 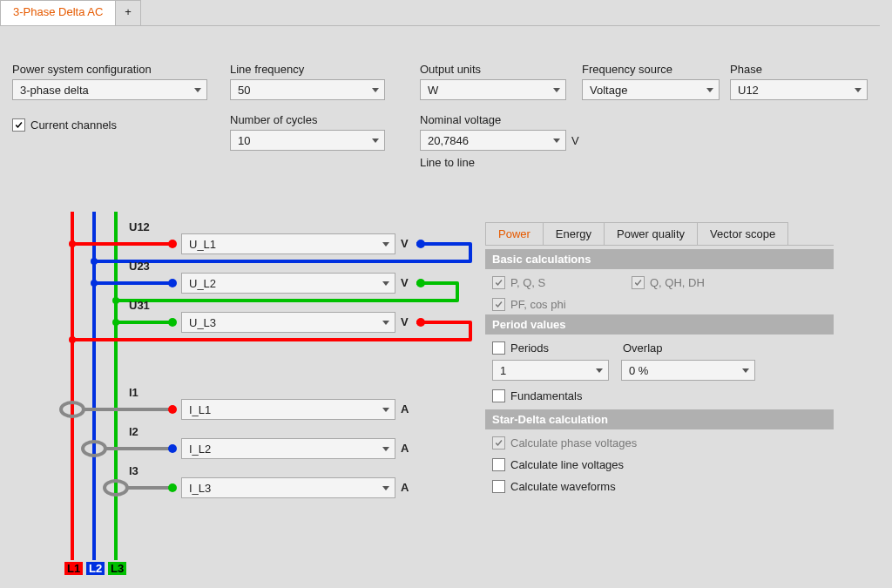 I want to click on i1-unit: A, so click(x=404, y=409).